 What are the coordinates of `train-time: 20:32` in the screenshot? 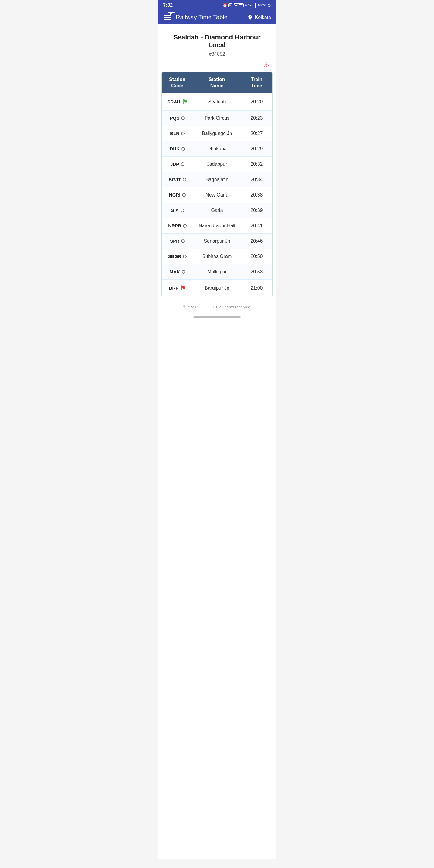 It's located at (256, 164).